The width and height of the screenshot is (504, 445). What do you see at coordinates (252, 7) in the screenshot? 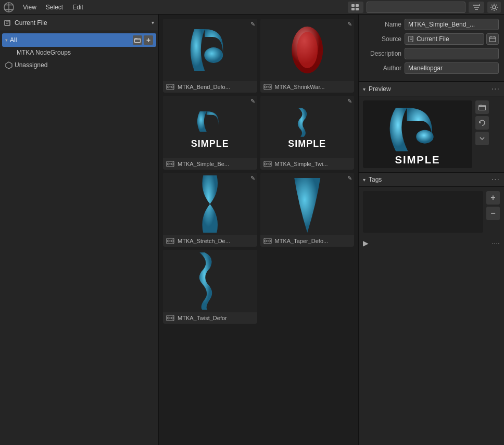
I see `top-bar: View Select Edit` at bounding box center [252, 7].